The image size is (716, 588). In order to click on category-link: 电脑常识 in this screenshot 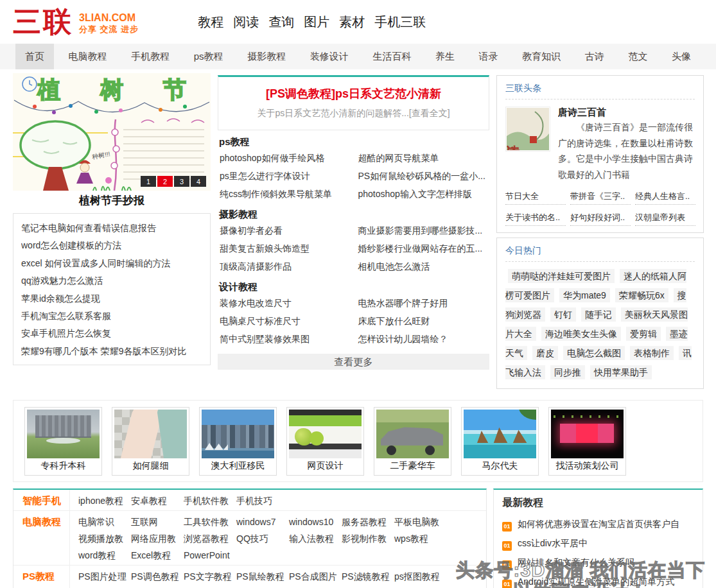, I will do `click(105, 522)`.